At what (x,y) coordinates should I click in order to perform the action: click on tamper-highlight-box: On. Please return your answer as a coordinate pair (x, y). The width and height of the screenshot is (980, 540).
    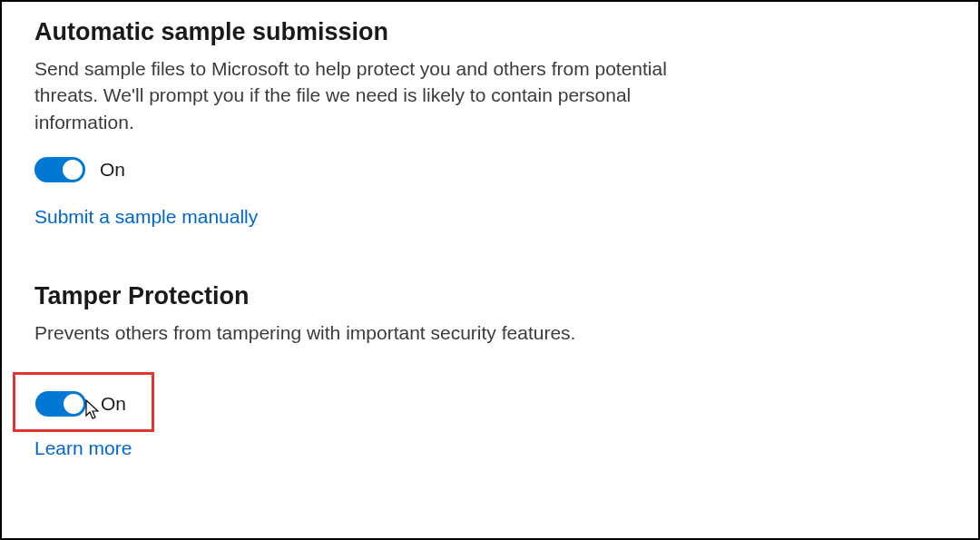
    Looking at the image, I should click on (83, 402).